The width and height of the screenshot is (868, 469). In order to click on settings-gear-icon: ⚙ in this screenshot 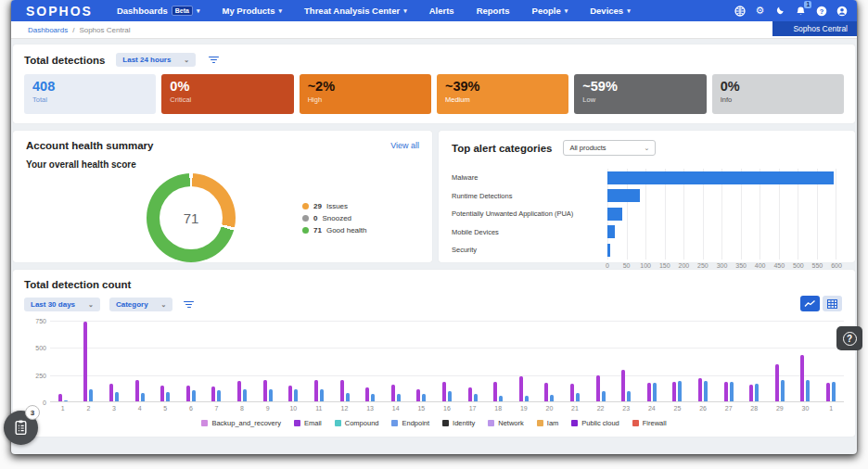, I will do `click(760, 11)`.